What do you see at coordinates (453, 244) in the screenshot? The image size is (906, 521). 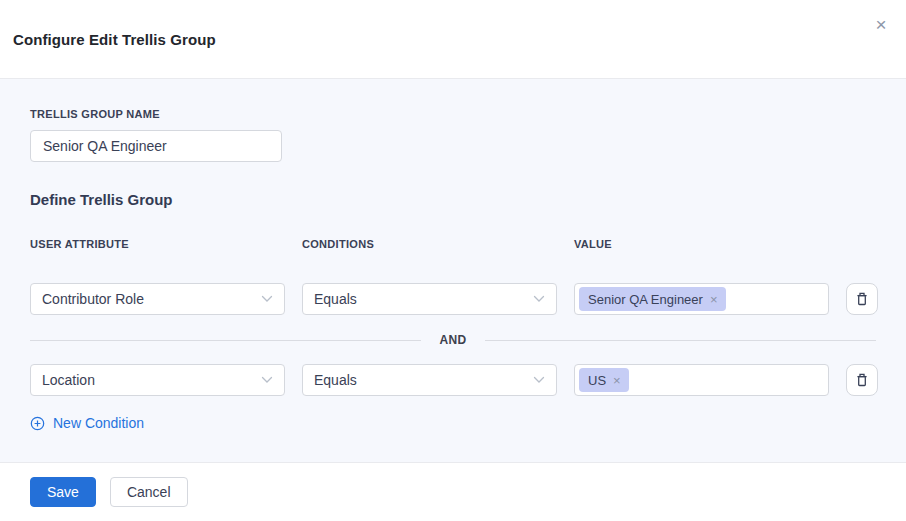 I see `condition-column-headers: USER ATTRIBUTE CONDITIONS VALUE` at bounding box center [453, 244].